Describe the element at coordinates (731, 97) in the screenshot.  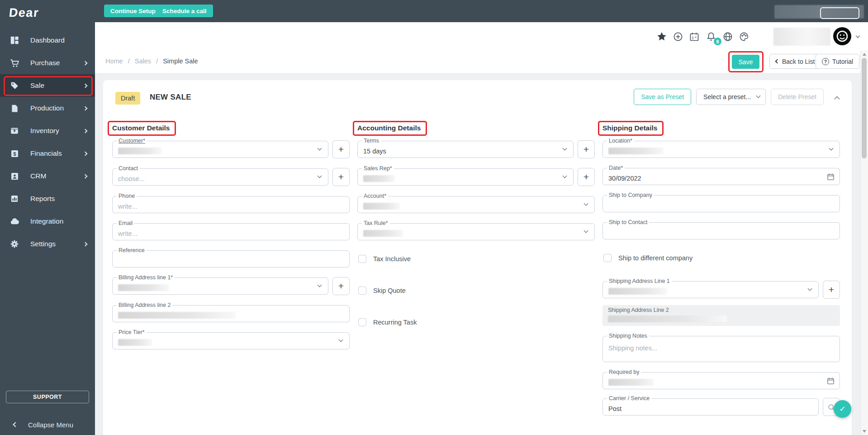
I see `select-preset-dropdown: Select a preset...` at that location.